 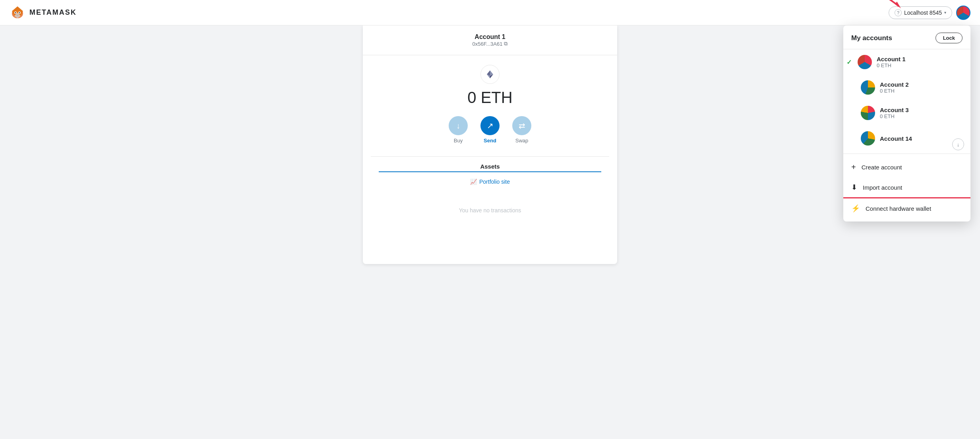 What do you see at coordinates (490, 41) in the screenshot?
I see `wallet-header: Account 1 0x56F...3A61 ⧉` at bounding box center [490, 41].